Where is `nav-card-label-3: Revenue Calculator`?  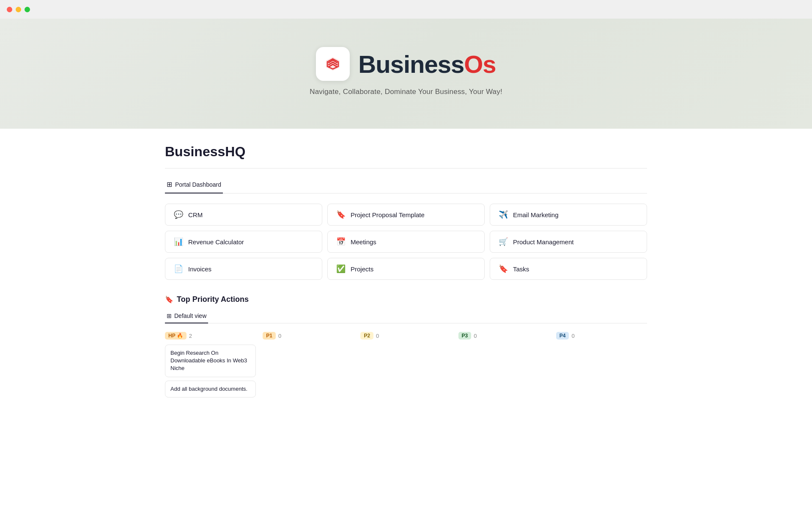
nav-card-label-3: Revenue Calculator is located at coordinates (216, 242).